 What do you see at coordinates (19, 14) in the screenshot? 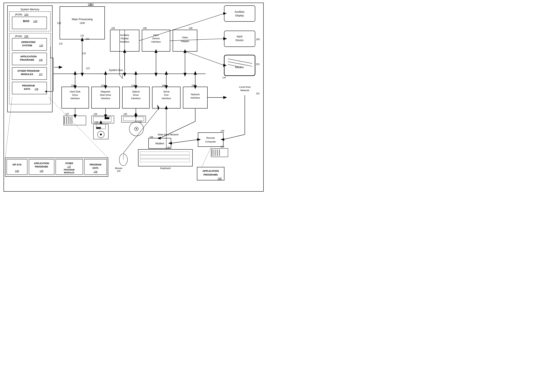
I see `svg-text: (ROM)` at bounding box center [19, 14].